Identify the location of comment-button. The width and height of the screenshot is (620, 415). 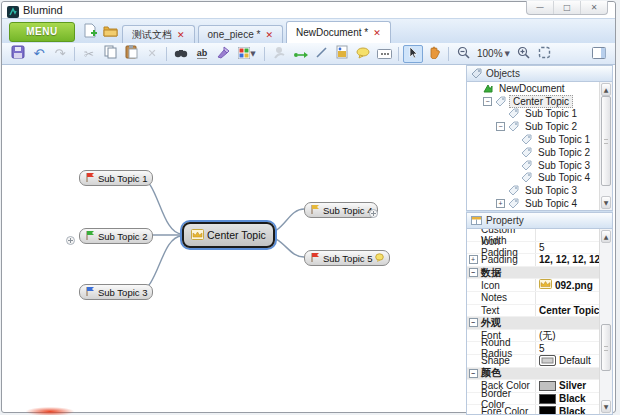
(363, 54).